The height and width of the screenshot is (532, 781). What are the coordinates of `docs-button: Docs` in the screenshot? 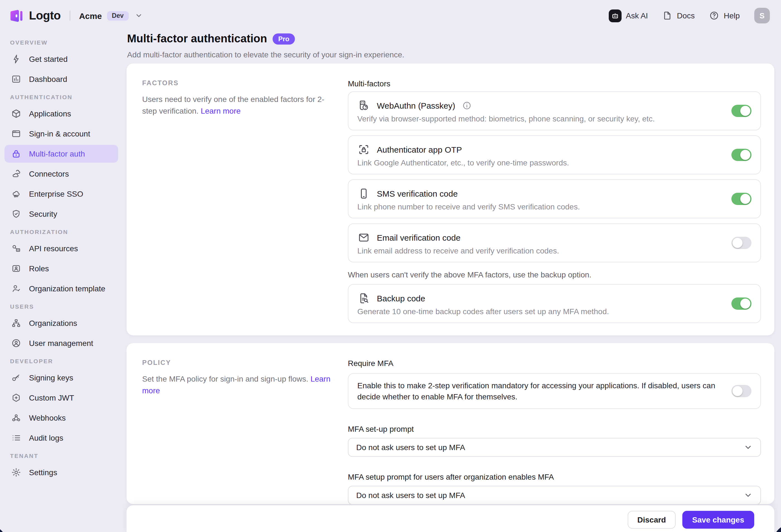 It's located at (679, 15).